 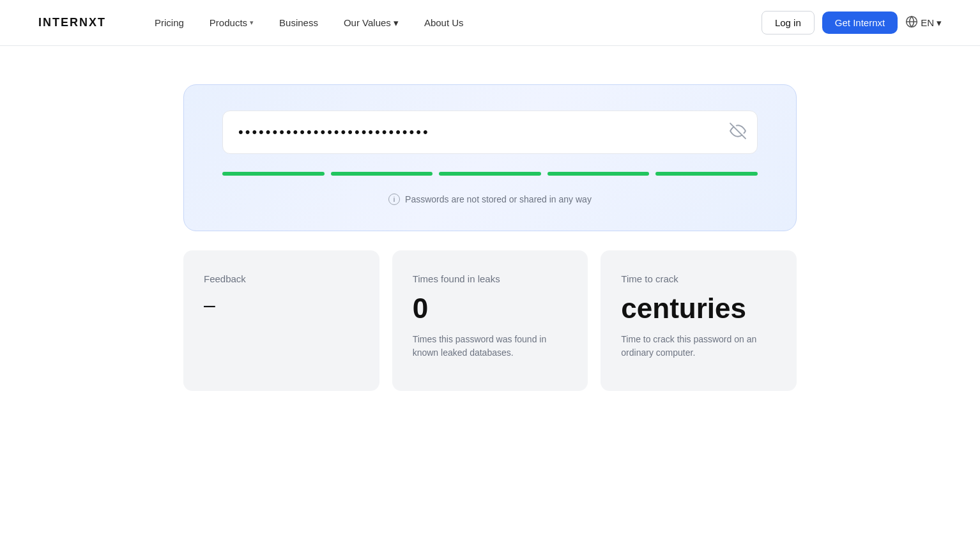 I want to click on get-internxt-button: Get Internxt, so click(x=860, y=23).